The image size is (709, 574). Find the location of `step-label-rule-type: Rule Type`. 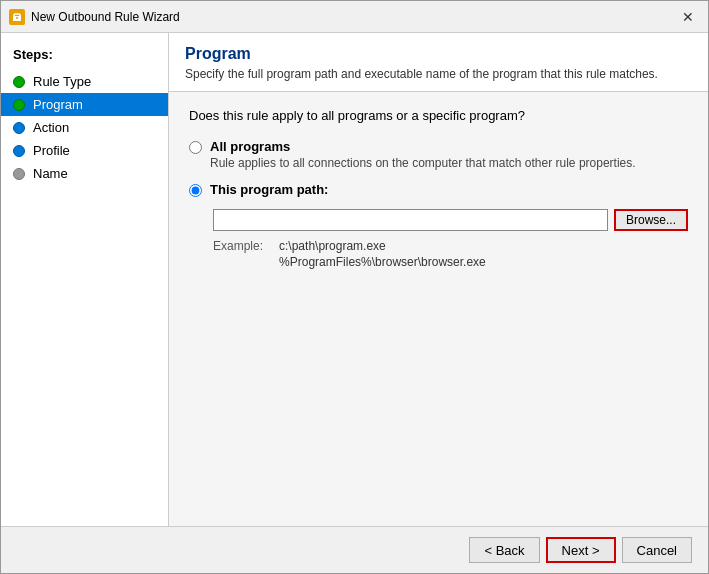

step-label-rule-type: Rule Type is located at coordinates (62, 82).